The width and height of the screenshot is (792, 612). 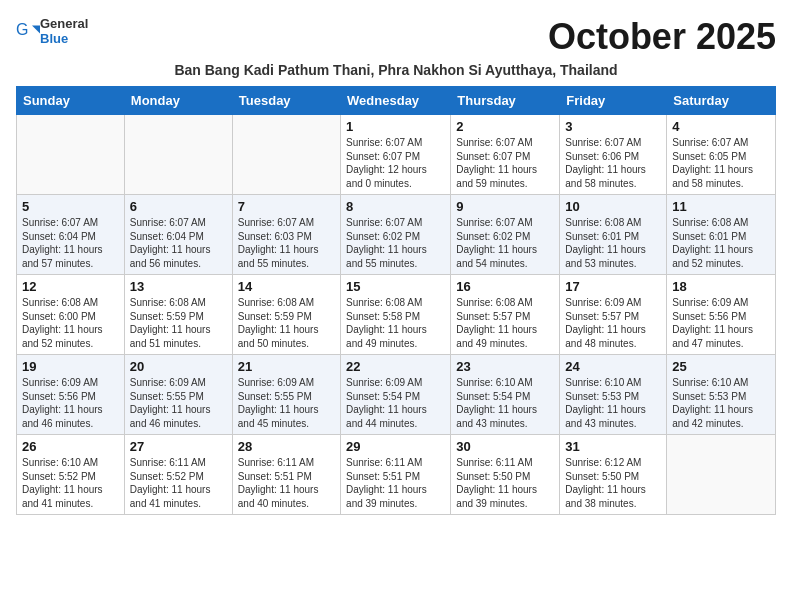 What do you see at coordinates (396, 483) in the screenshot?
I see `day-info: Sunrise: 6:11 AM Sunset: 5:51 PM Dayligh…` at bounding box center [396, 483].